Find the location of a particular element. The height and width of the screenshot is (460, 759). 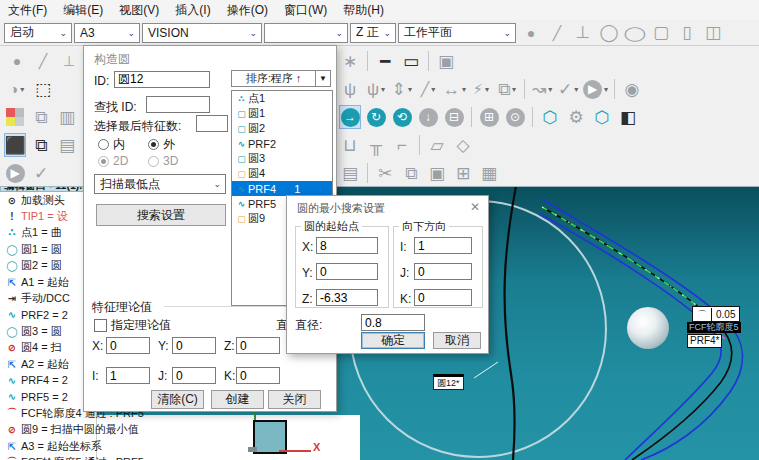

outer-radio is located at coordinates (154, 144).